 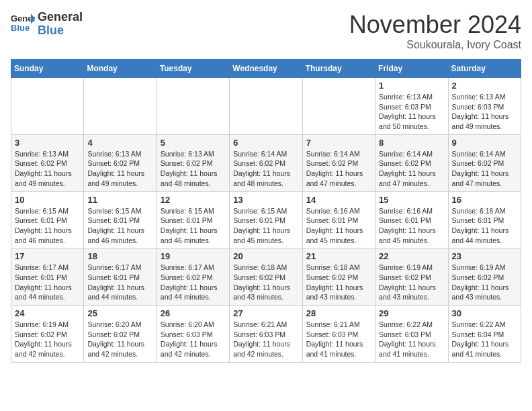 What do you see at coordinates (20, 28) in the screenshot?
I see `svg-text: Blue` at bounding box center [20, 28].